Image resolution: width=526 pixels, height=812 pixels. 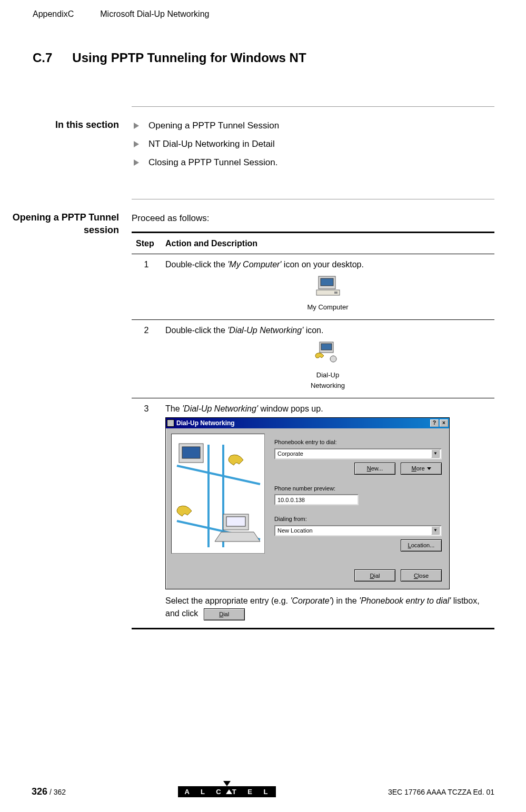 I want to click on step-action: Double-click the 'Dial-Up Networking' ic…, so click(x=327, y=359).